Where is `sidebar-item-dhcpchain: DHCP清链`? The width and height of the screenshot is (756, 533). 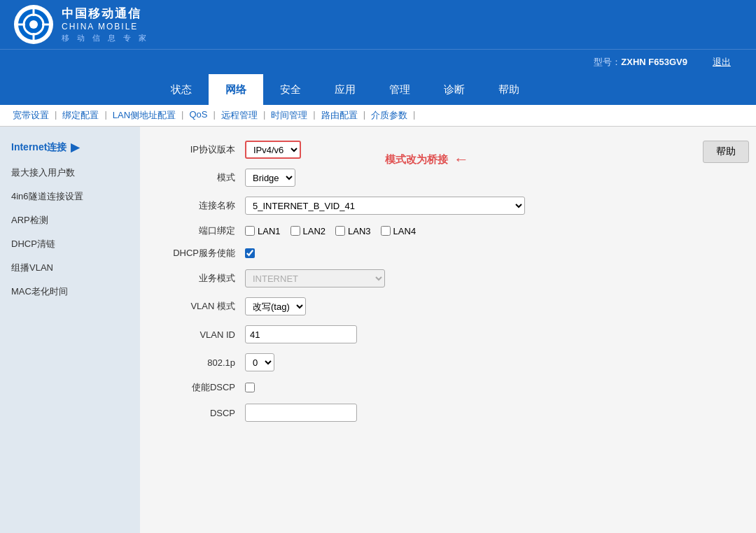 sidebar-item-dhcpchain: DHCP清链 is located at coordinates (70, 244).